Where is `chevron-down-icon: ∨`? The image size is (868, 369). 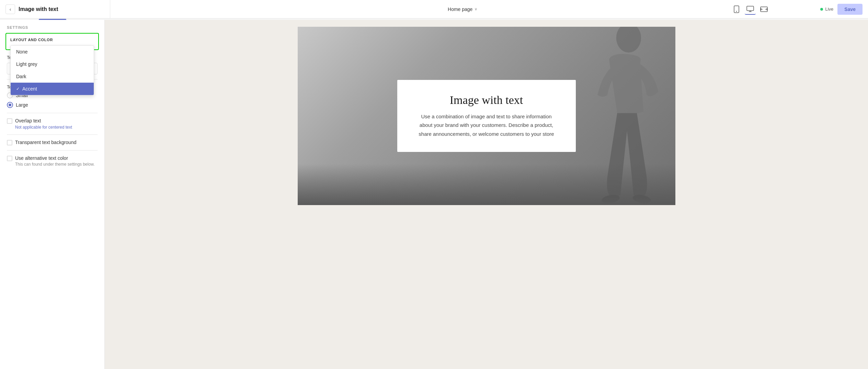 chevron-down-icon: ∨ is located at coordinates (476, 9).